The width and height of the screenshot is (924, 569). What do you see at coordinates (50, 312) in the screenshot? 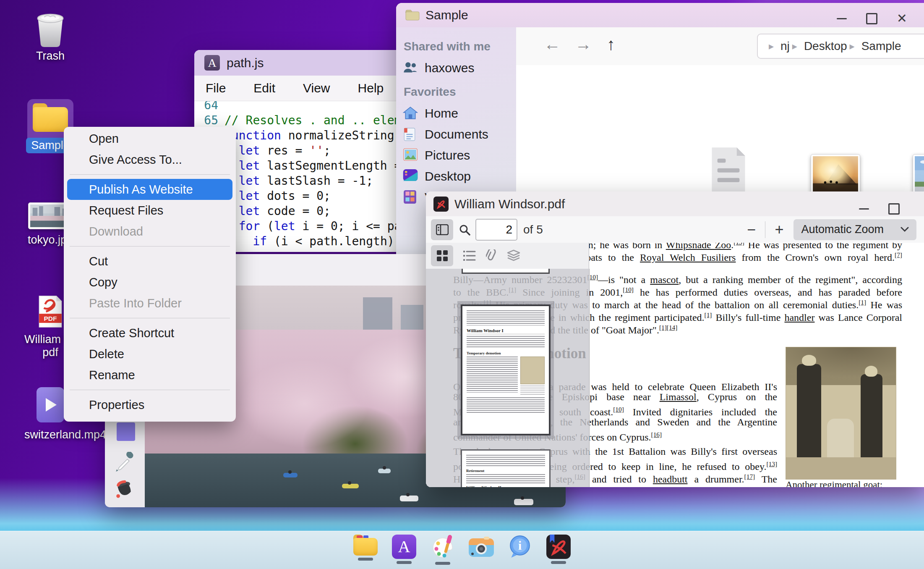
I see `pdf-file-icon: PDF` at bounding box center [50, 312].